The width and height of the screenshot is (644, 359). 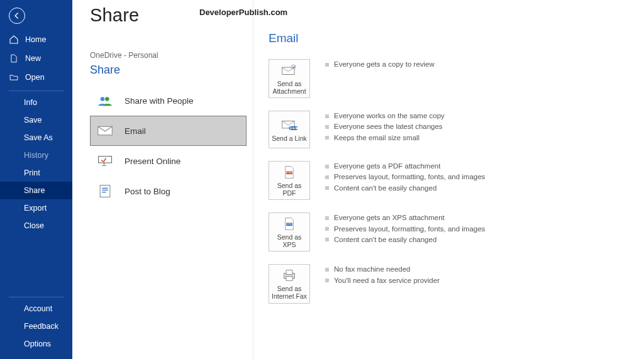 What do you see at coordinates (289, 232) in the screenshot?
I see `send-as-xps-button: XPS Send as XPS` at bounding box center [289, 232].